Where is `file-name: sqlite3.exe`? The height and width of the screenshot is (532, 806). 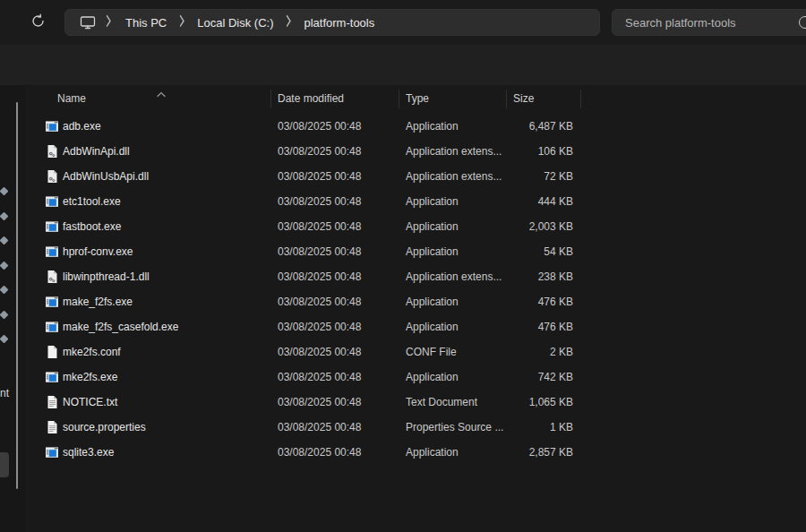 file-name: sqlite3.exe is located at coordinates (88, 452).